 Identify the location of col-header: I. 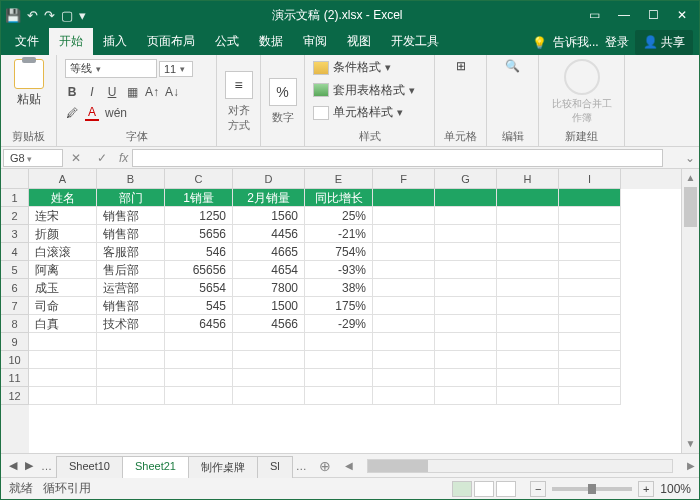
(590, 179).